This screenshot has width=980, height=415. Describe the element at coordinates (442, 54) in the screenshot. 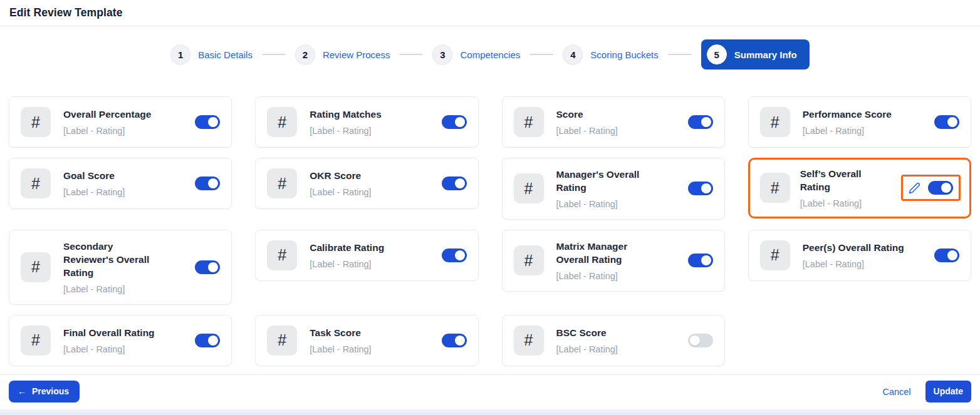

I see `step-number: 3` at that location.